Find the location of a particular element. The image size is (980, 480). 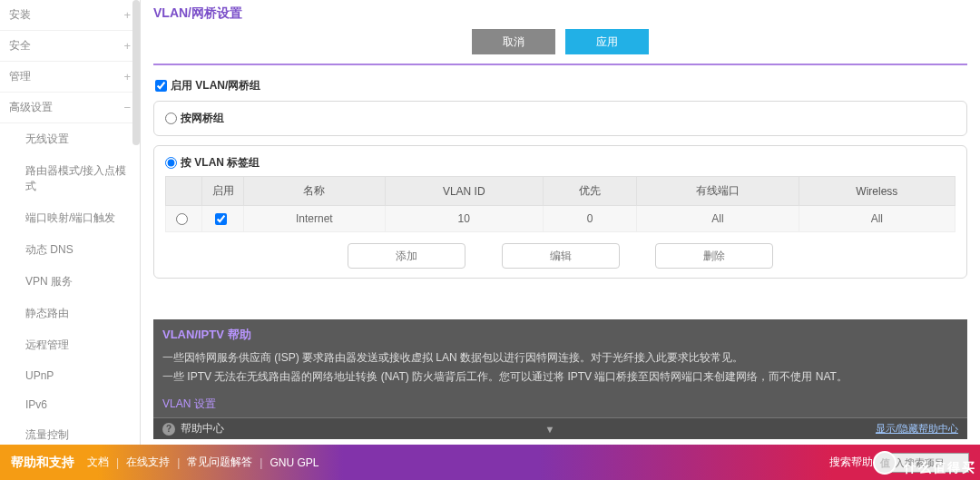

apply-button: 应用 is located at coordinates (607, 42).